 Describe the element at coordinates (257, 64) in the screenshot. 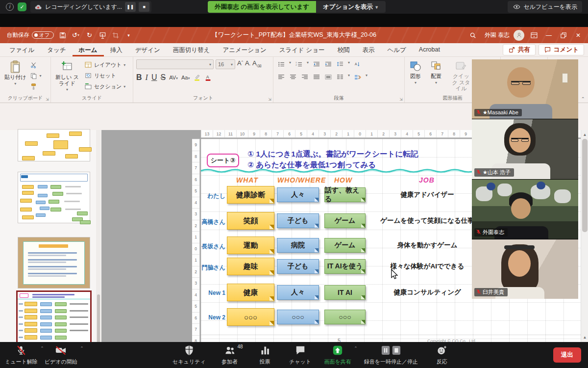

I see `clear-format-button: A⌫` at that location.